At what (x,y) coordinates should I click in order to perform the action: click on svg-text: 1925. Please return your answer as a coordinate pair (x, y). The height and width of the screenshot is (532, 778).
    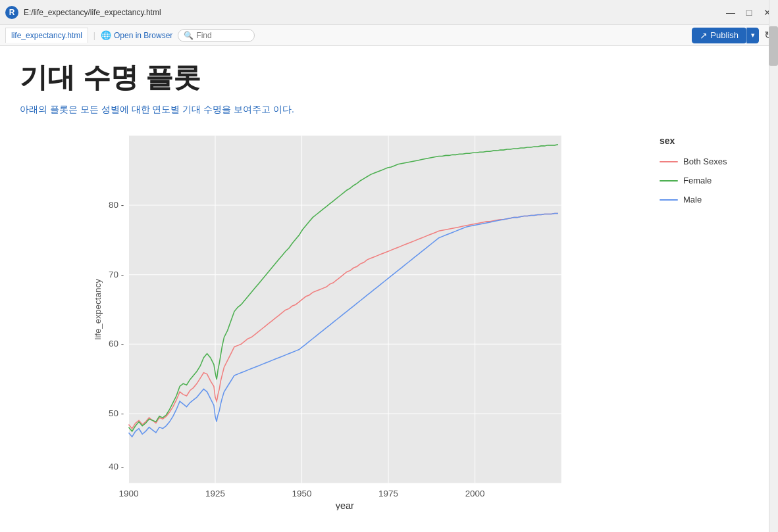
    Looking at the image, I should click on (215, 493).